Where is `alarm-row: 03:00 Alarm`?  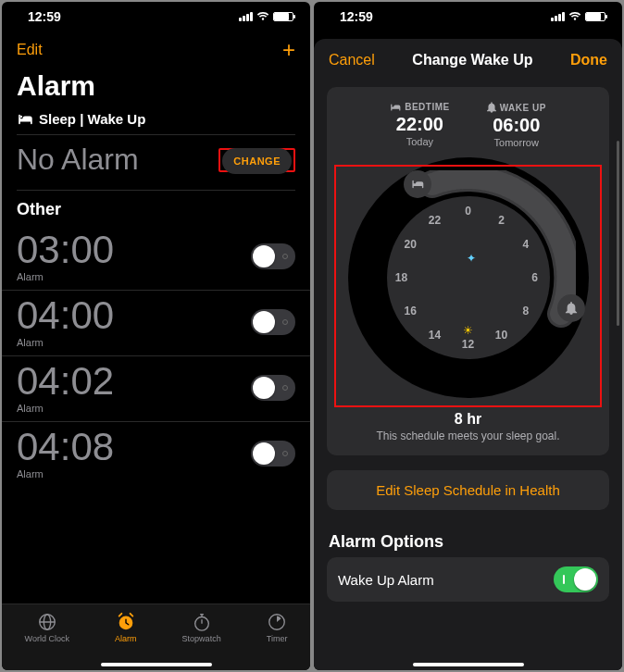 alarm-row: 03:00 Alarm is located at coordinates (156, 257).